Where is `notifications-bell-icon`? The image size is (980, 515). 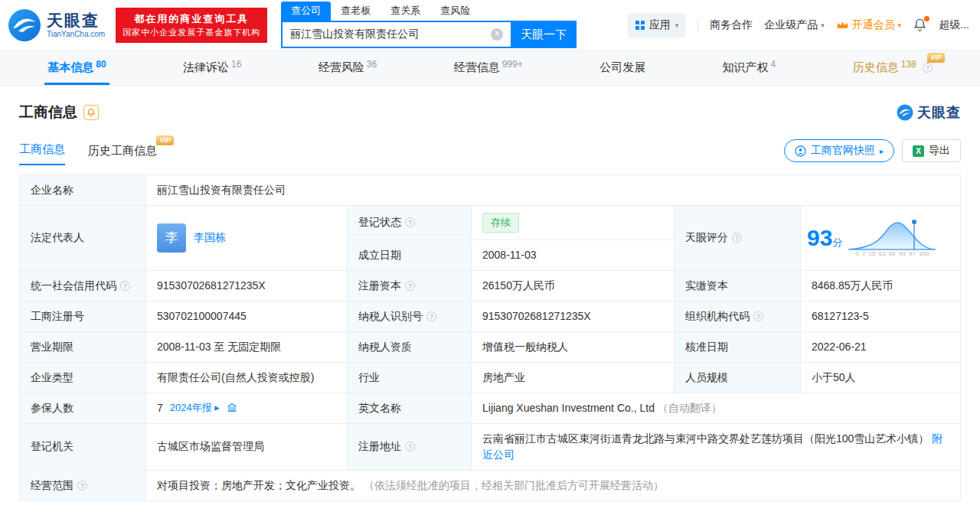 notifications-bell-icon is located at coordinates (920, 24).